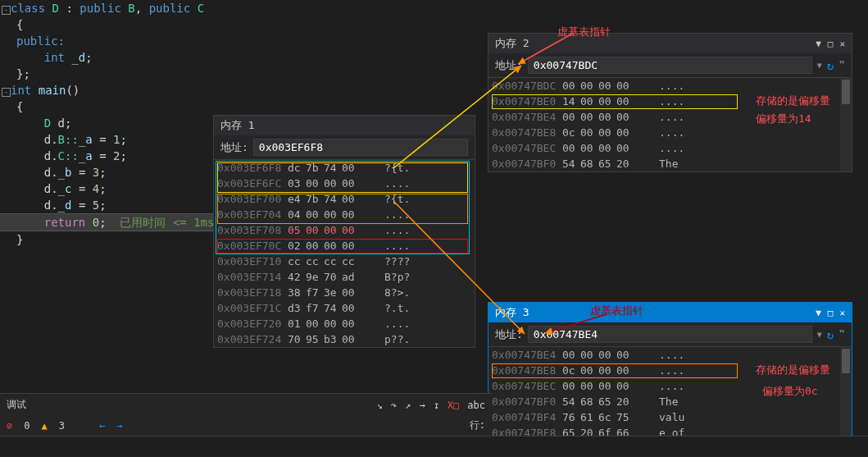 The width and height of the screenshot is (868, 457). I want to click on memory-row: 0x00747BF054686520The, so click(670, 164).